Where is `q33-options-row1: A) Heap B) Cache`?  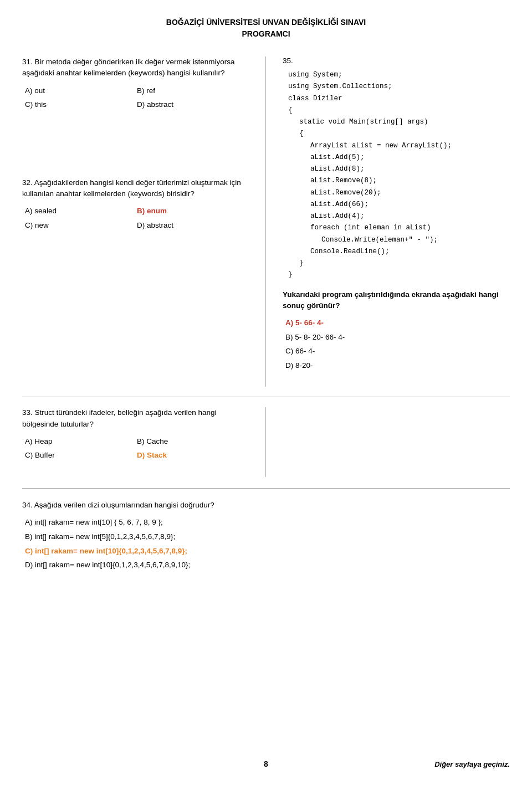 q33-options-row1: A) Heap B) Cache is located at coordinates (137, 442).